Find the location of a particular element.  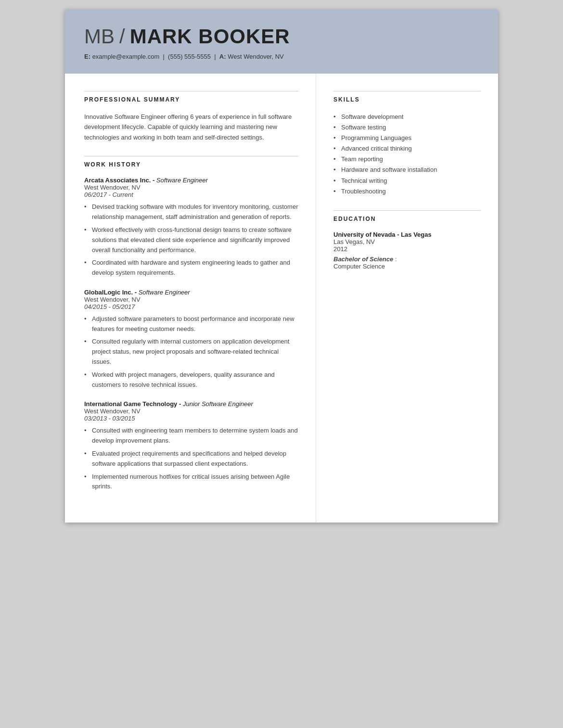

summary-text: Innovative Software Engineer offering 6 … is located at coordinates (192, 127).